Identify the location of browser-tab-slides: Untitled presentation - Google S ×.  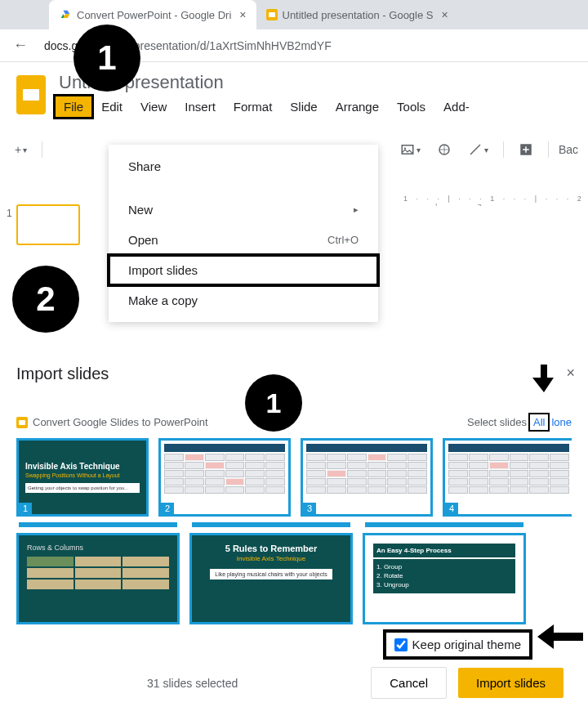
(358, 15).